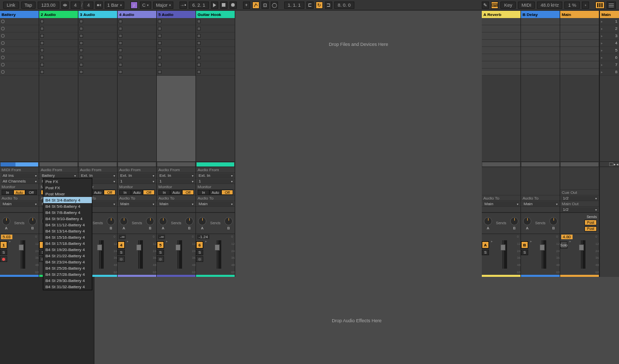 The width and height of the screenshot is (619, 364). I want to click on input-channel-select: All Channels, so click(20, 181).